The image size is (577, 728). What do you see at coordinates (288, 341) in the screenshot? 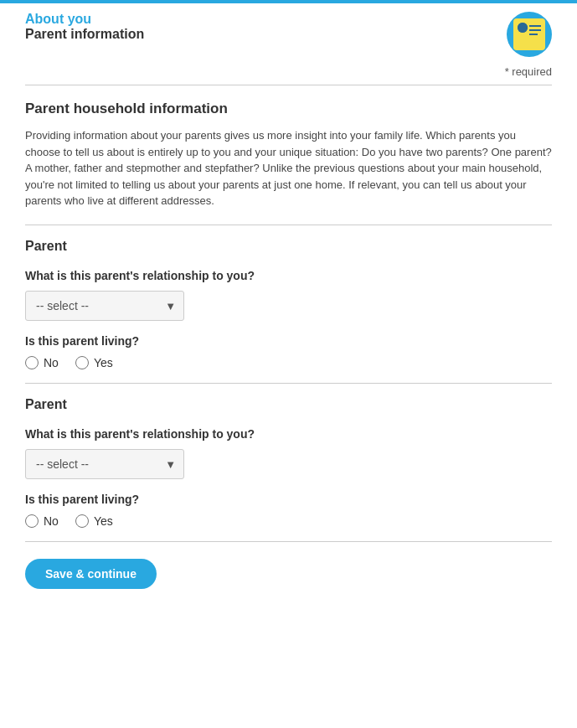
I see `parent1-living-label: Is this parent living?` at bounding box center [288, 341].